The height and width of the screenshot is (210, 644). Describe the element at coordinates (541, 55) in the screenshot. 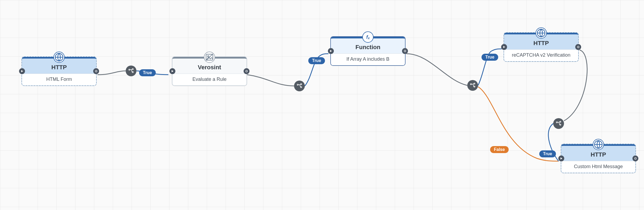

I see `node-subtitle: reCAPTCHA v2 Verification` at that location.